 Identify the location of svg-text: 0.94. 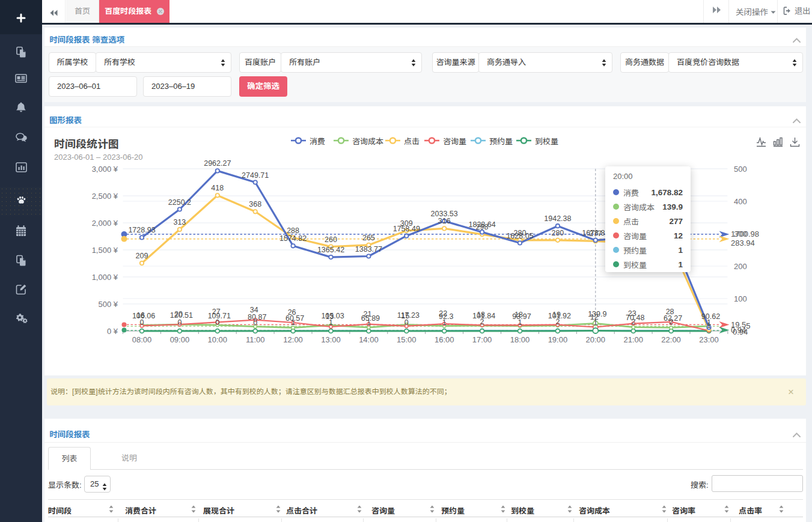
(740, 332).